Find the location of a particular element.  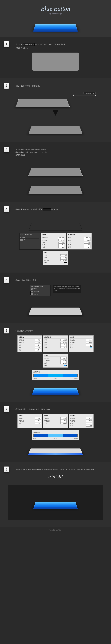

angle-label: 角度 is located at coordinates (44, 242).